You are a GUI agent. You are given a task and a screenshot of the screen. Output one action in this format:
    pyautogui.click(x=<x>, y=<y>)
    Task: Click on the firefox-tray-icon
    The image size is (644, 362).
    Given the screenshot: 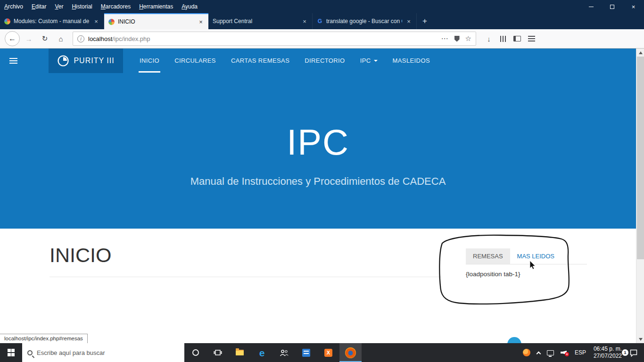 What is the action you would take?
    pyautogui.click(x=527, y=353)
    